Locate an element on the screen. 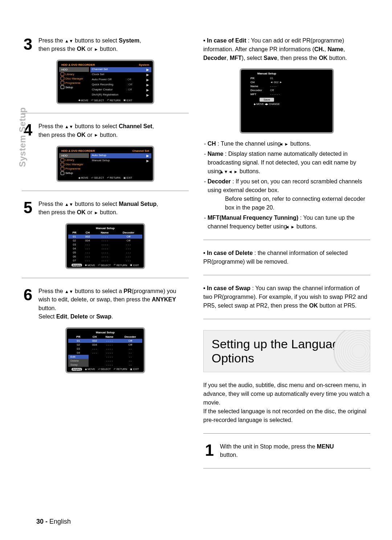  ok-label: OK is located at coordinates (81, 49).